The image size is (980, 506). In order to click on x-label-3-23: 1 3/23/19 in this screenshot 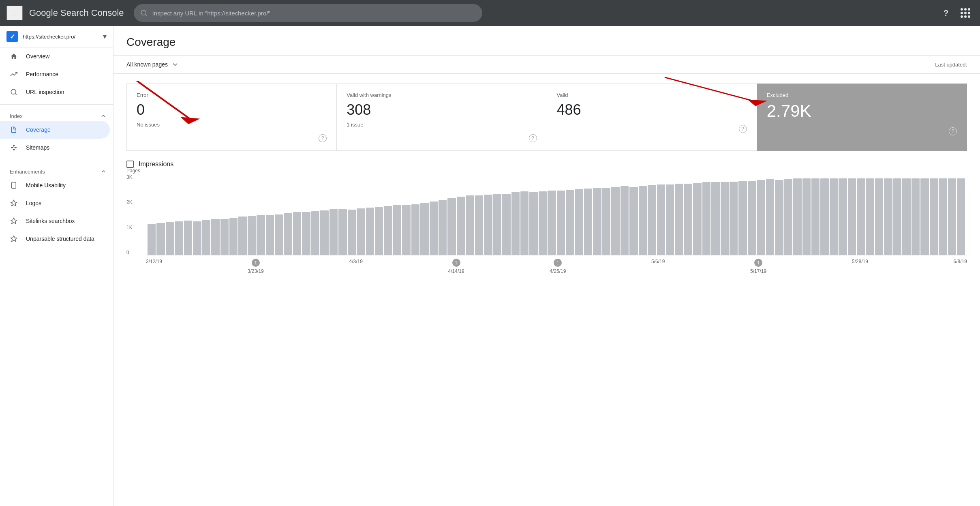, I will do `click(256, 266)`.